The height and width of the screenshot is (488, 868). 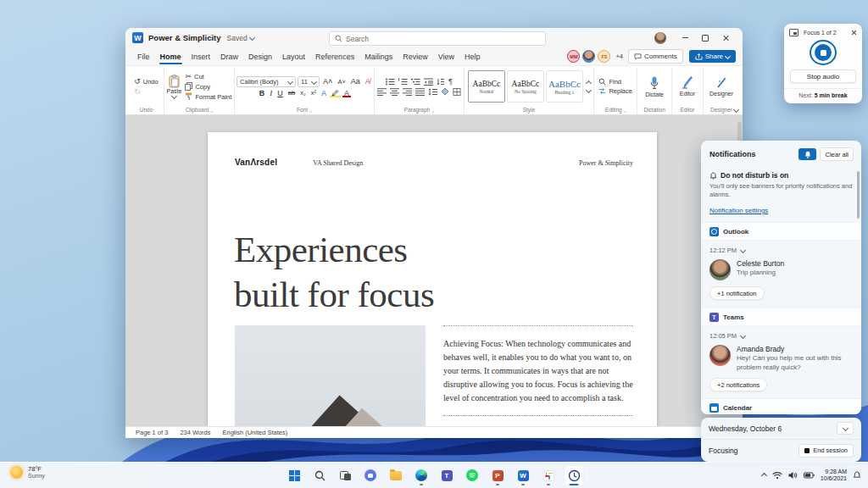 What do you see at coordinates (256, 432) in the screenshot?
I see `language-indicator: English (United States)` at bounding box center [256, 432].